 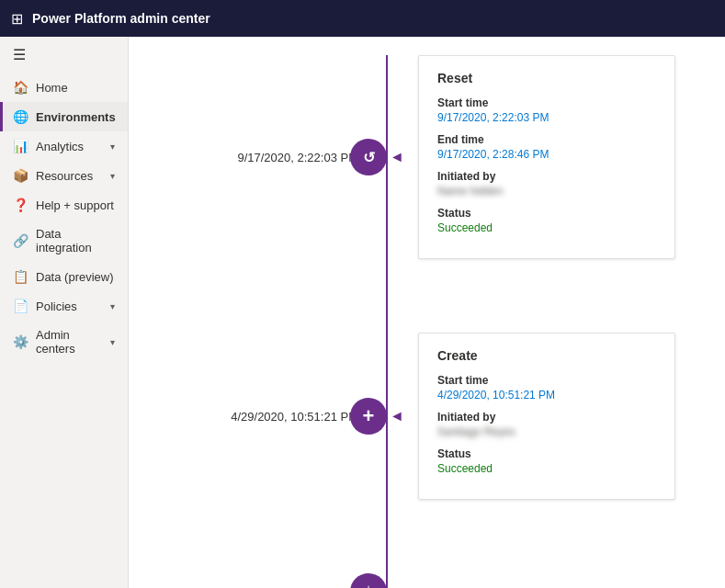 I want to click on card-field-start-time: Start time 9/17/2020, 2:22:03 PM, so click(x=547, y=110).